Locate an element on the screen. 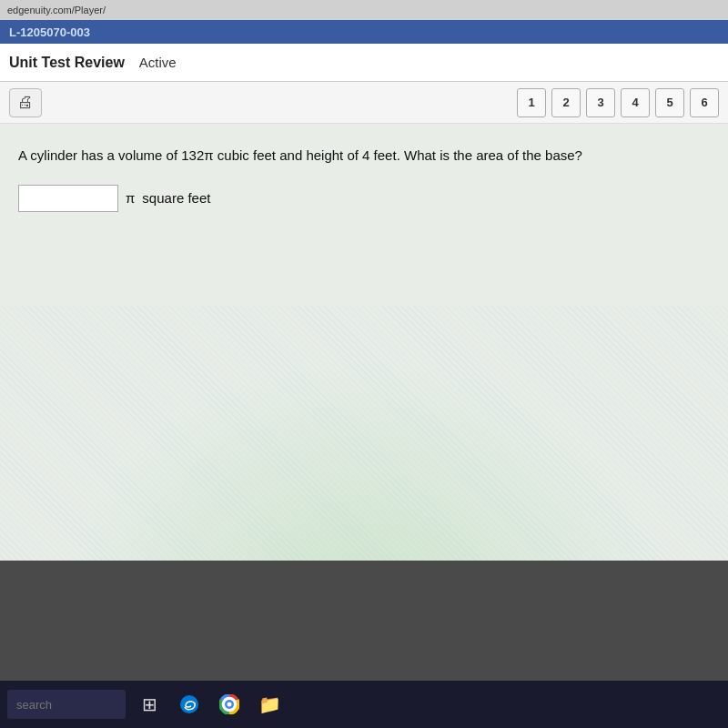 The image size is (728, 728). browser-address-bar: edgenuity.com/Player/ is located at coordinates (364, 10).